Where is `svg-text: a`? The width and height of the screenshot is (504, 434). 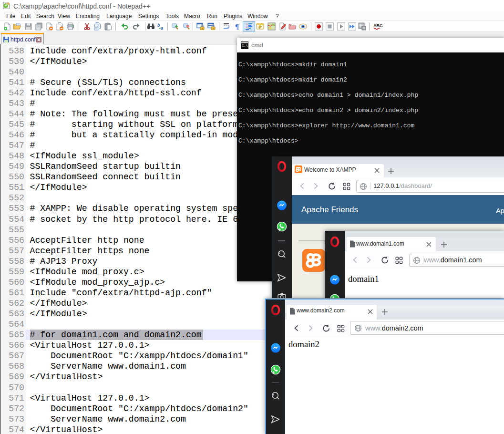 svg-text: a is located at coordinates (162, 28).